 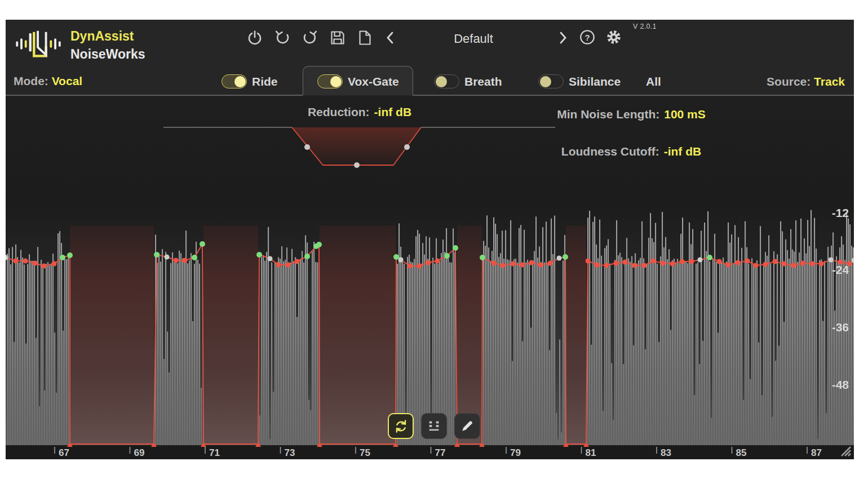 I want to click on resize-handle, so click(x=843, y=449).